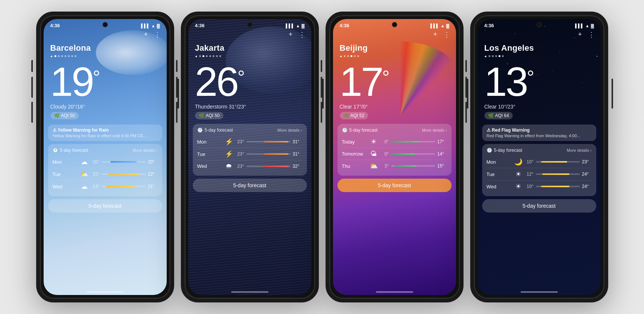 Image resolution: width=644 pixels, height=314 pixels. What do you see at coordinates (268, 142) in the screenshot?
I see `forecast-temps: 23° 31°` at bounding box center [268, 142].